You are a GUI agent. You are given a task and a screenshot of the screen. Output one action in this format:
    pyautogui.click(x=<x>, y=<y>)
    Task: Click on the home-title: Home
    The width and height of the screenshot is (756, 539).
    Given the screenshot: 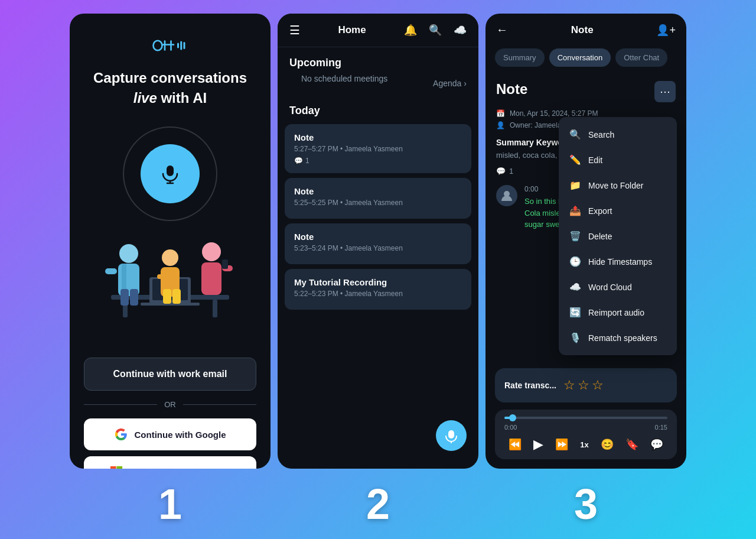 What is the action you would take?
    pyautogui.click(x=352, y=30)
    